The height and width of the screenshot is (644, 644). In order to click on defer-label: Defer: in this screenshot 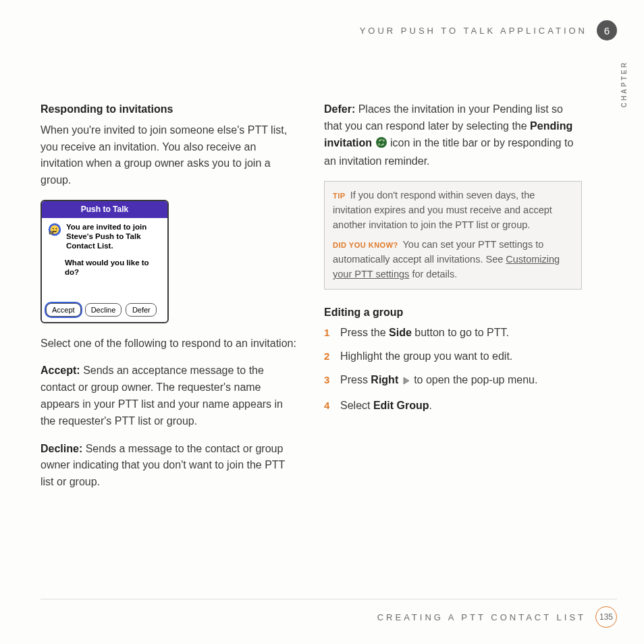, I will do `click(340, 109)`.